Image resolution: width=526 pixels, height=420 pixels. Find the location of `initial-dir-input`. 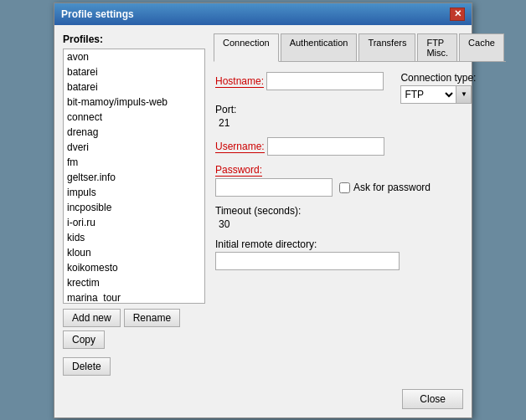

initial-dir-input is located at coordinates (307, 261).